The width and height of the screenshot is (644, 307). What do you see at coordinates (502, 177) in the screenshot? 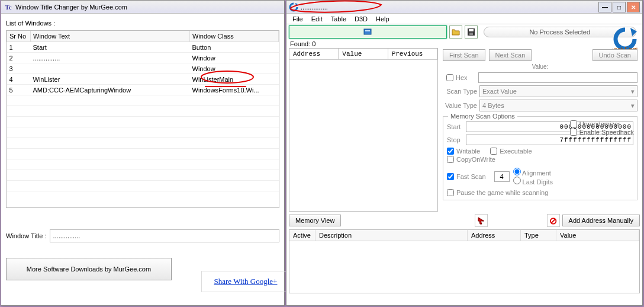
I see `fastscan-input` at bounding box center [502, 177].